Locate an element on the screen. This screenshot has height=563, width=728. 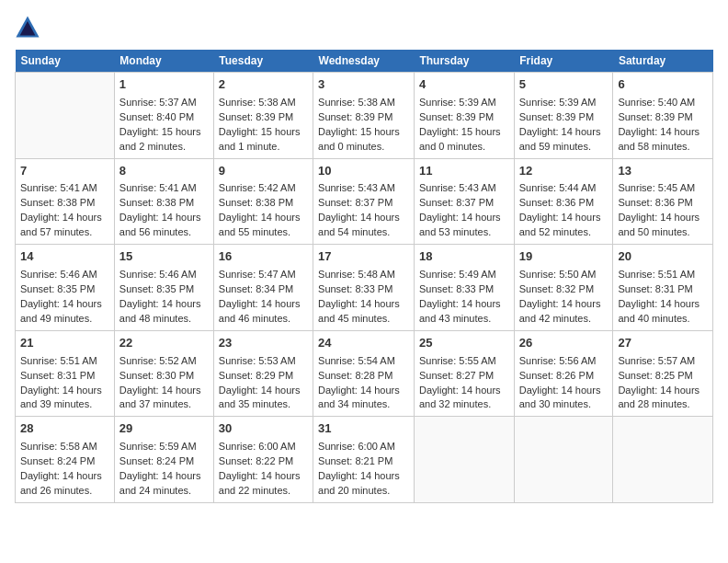
daylight: Daylight: 14 hours and 58 minutes. is located at coordinates (658, 139).